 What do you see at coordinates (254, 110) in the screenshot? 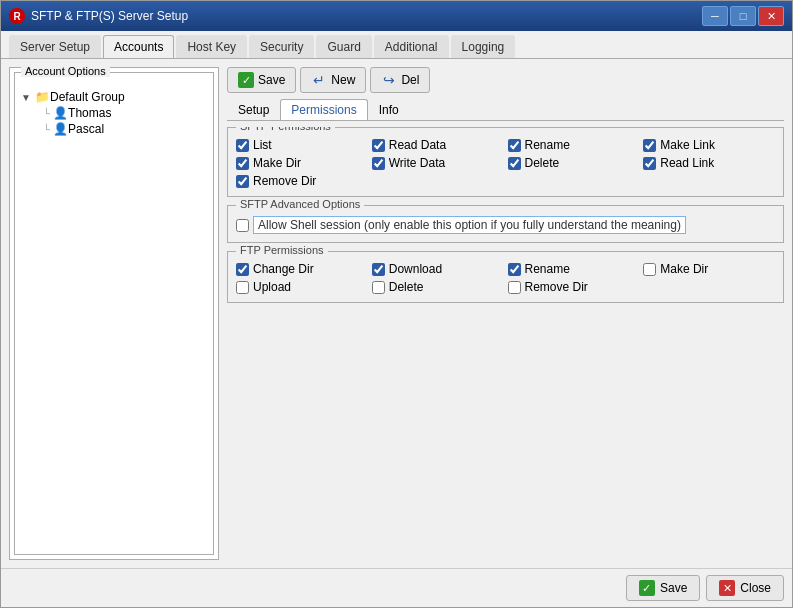
I see `subtab-setup: Setup` at bounding box center [254, 110].